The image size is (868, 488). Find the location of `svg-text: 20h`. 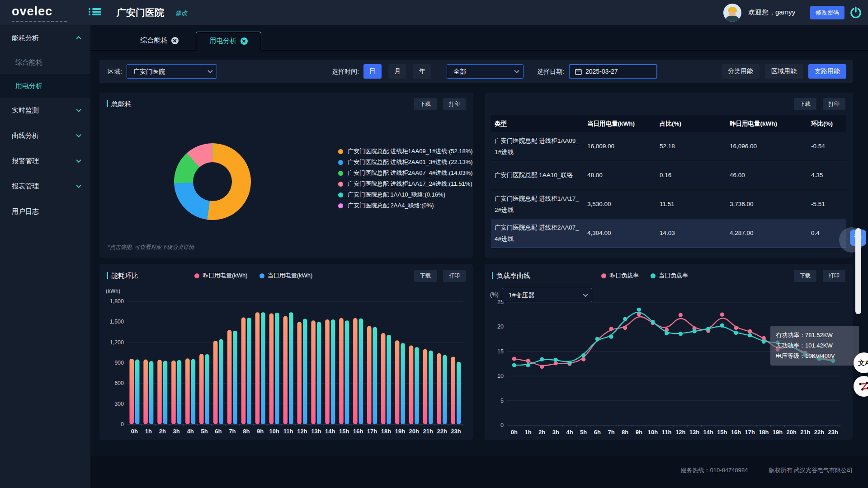

svg-text: 20h is located at coordinates (414, 431).